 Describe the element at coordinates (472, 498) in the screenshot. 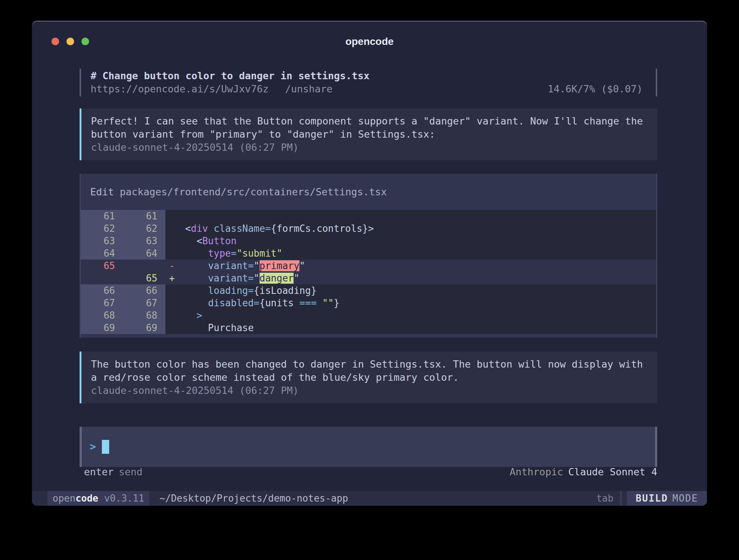

I see `status-bar-spacer` at that location.